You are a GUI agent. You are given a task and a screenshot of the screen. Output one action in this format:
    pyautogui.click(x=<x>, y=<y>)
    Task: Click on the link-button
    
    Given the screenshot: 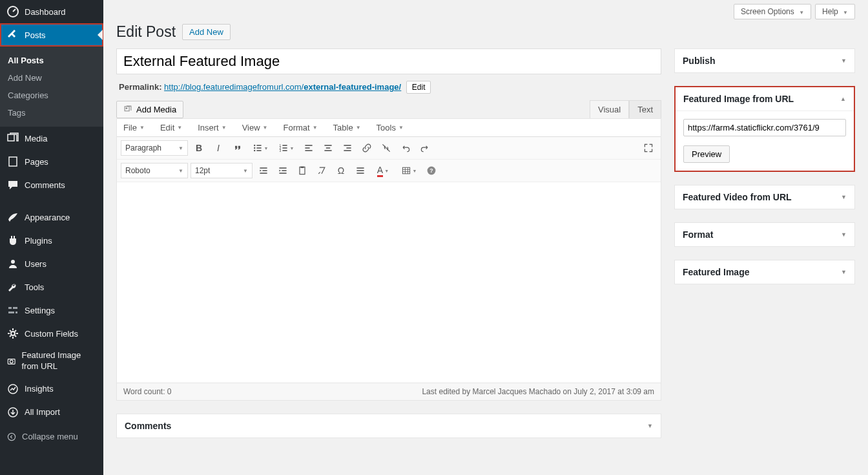 What is the action you would take?
    pyautogui.click(x=367, y=148)
    